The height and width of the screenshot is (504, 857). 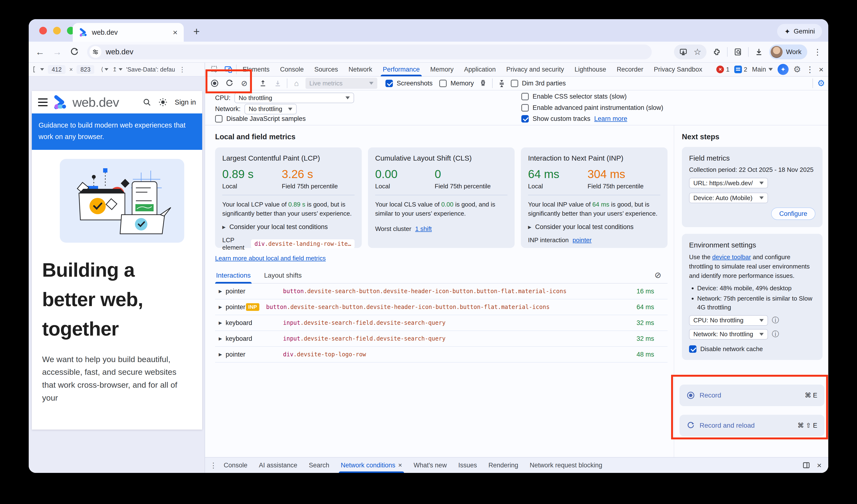 What do you see at coordinates (95, 52) in the screenshot?
I see `site-settings-icon` at bounding box center [95, 52].